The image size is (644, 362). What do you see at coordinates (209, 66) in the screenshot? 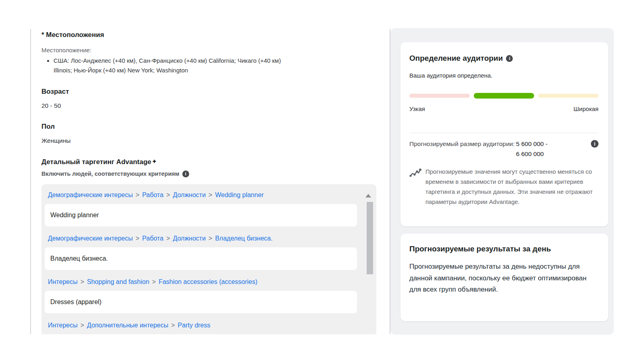
I see `location-list: США: Лос-Анджелес (+40 км), Сан-Франциск…` at bounding box center [209, 66].